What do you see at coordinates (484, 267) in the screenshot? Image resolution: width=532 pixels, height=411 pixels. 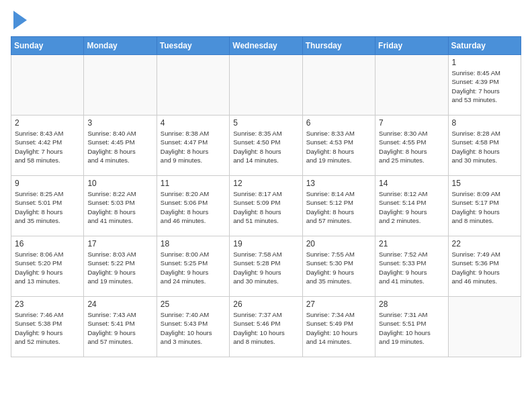 I see `calendar-cell: 22Sunrise: 7:49 AM Sunset: 5:36 PM Dayli…` at bounding box center [484, 267].